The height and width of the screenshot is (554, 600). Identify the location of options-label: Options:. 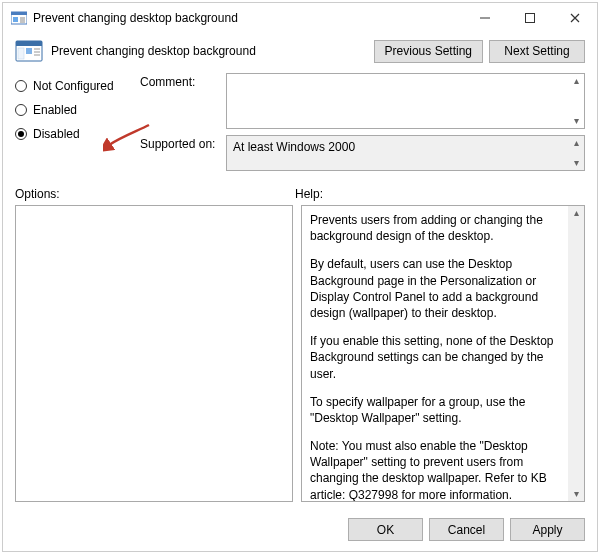
(155, 194).